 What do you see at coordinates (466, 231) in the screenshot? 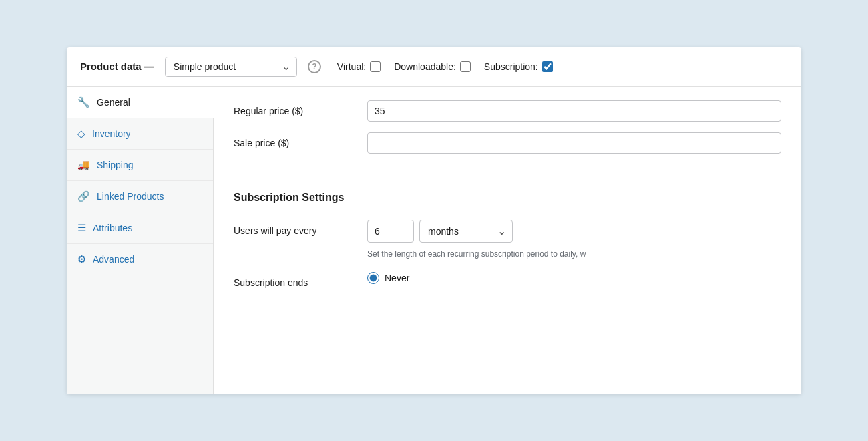
I see `period-select-wrap: days weeks months years ⌄` at bounding box center [466, 231].